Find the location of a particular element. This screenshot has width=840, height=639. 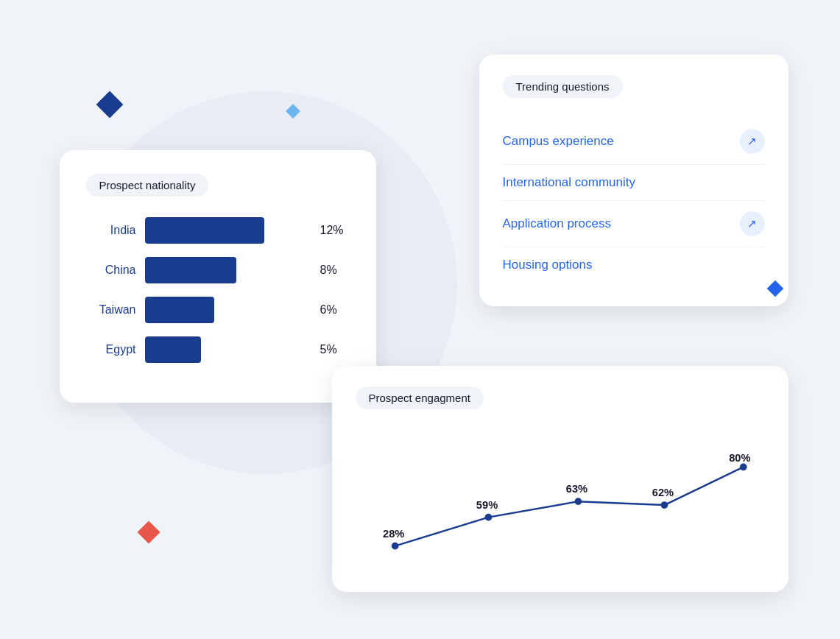

bar-percentage: 12% is located at coordinates (335, 230).